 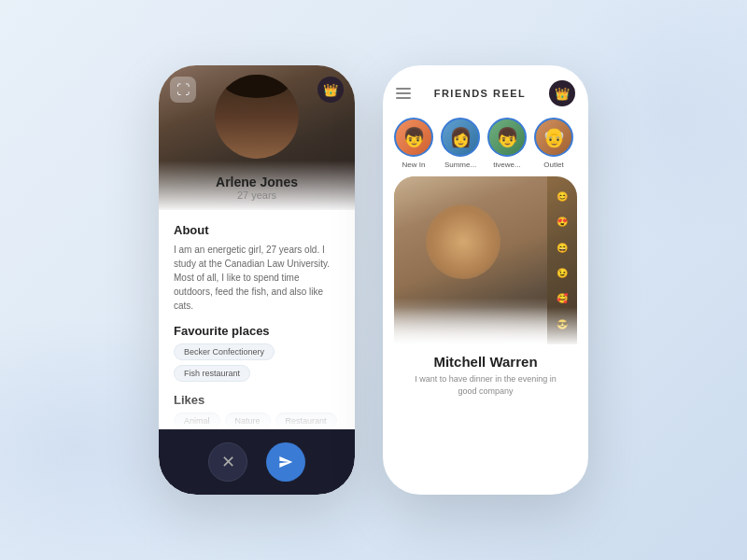 What do you see at coordinates (507, 137) in the screenshot?
I see `story-avatar-3: 👦` at bounding box center [507, 137].